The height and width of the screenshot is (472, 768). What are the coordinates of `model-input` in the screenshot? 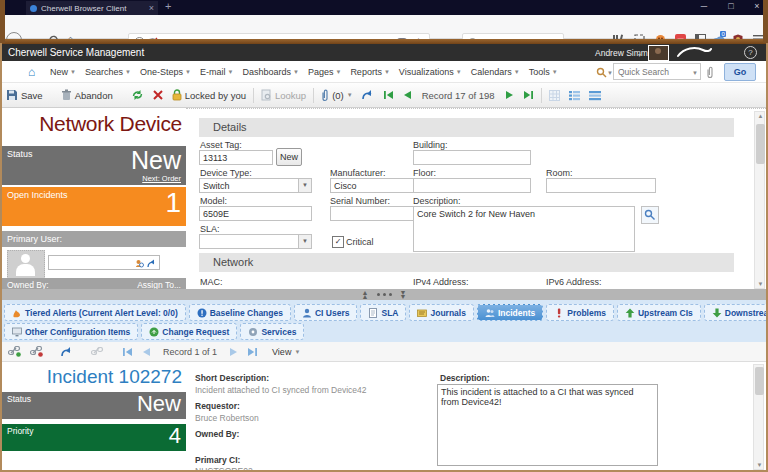 It's located at (256, 214).